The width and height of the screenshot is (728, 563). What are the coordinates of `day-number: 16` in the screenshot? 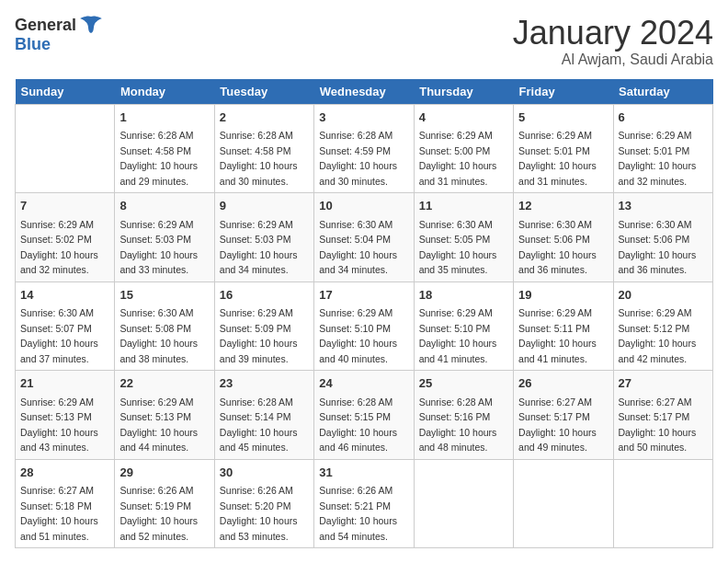 It's located at (265, 295).